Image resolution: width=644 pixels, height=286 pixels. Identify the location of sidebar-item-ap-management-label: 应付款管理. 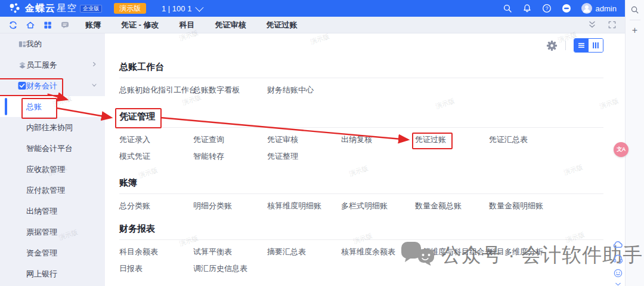
(32, 190).